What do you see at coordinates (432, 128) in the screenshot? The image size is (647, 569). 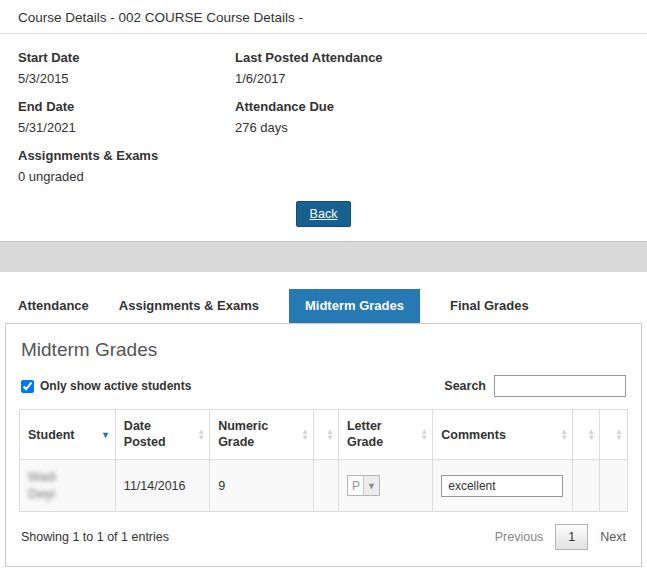 I see `field-value: 276 days` at bounding box center [432, 128].